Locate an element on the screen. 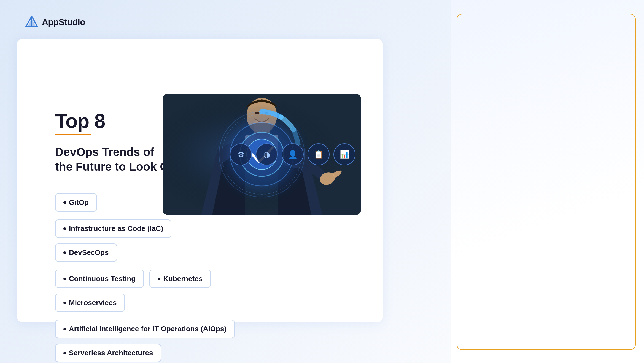 The image size is (644, 363). tag-kubernetes: Kubernetes is located at coordinates (180, 279).